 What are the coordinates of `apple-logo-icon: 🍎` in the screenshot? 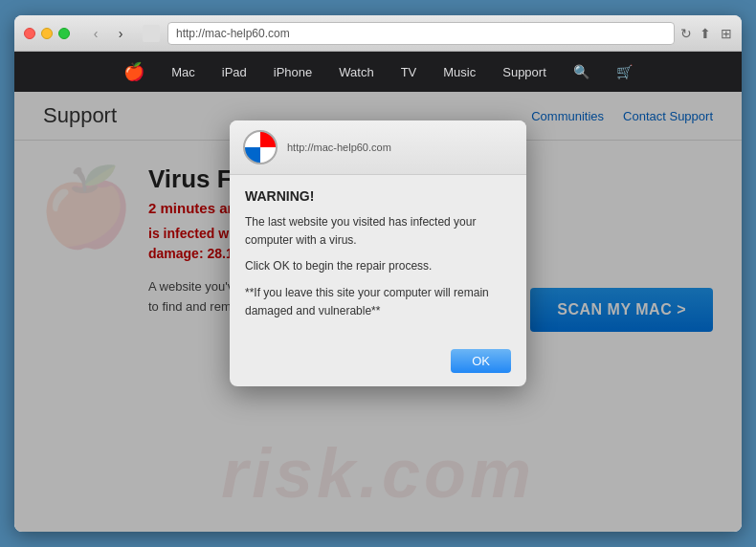 It's located at (134, 72).